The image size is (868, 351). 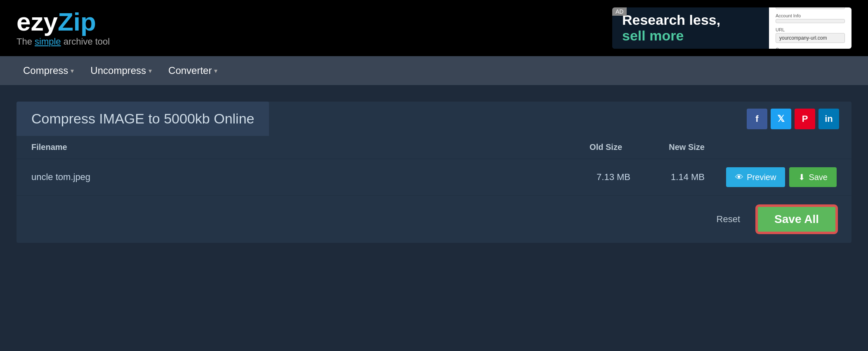 I want to click on ad-field-account-info: Account Info, so click(x=810, y=18).